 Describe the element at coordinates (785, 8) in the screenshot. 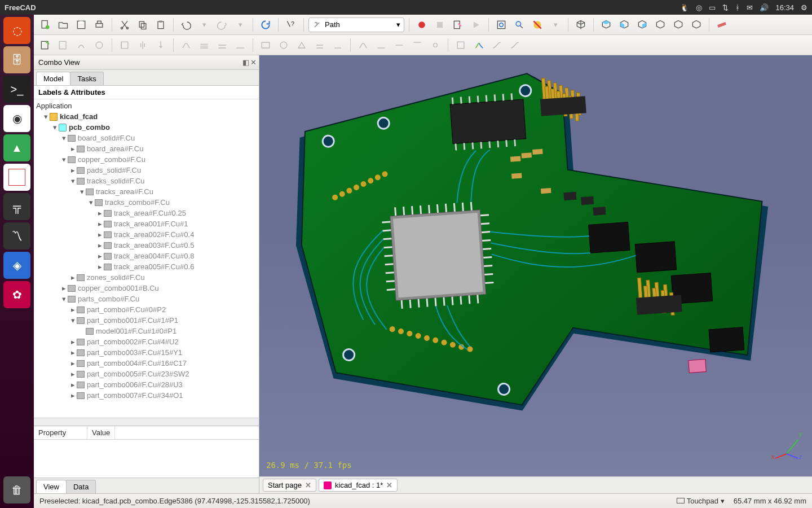

I see `clock: 16:34` at that location.